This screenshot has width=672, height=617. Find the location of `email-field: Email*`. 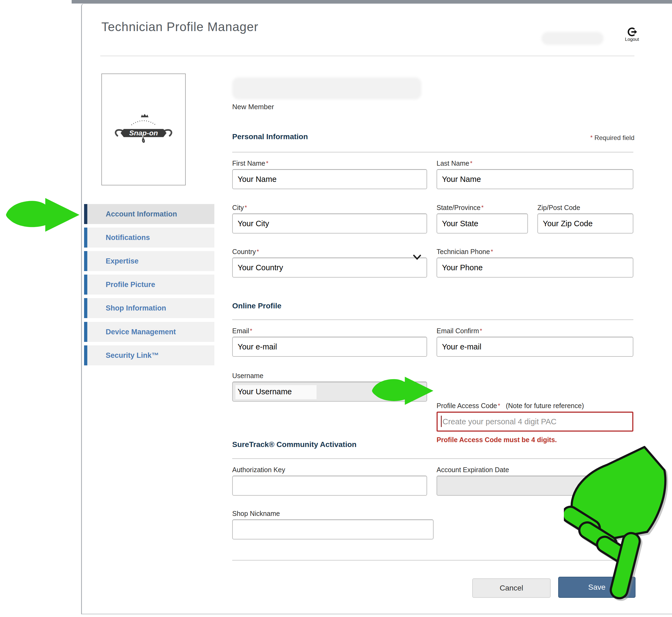

email-field: Email* is located at coordinates (330, 342).